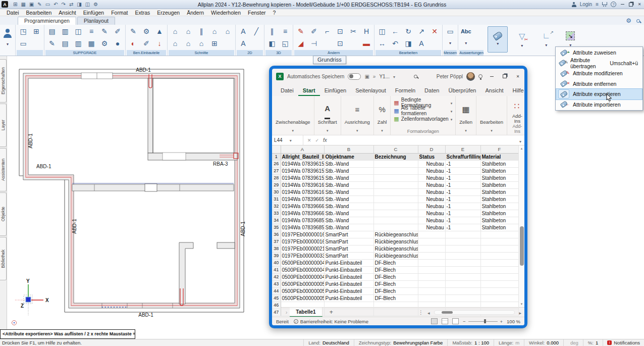 The width and height of the screenshot is (644, 346). What do you see at coordinates (285, 43) in the screenshot?
I see `cube-arrow-icon: ◱` at bounding box center [285, 43].